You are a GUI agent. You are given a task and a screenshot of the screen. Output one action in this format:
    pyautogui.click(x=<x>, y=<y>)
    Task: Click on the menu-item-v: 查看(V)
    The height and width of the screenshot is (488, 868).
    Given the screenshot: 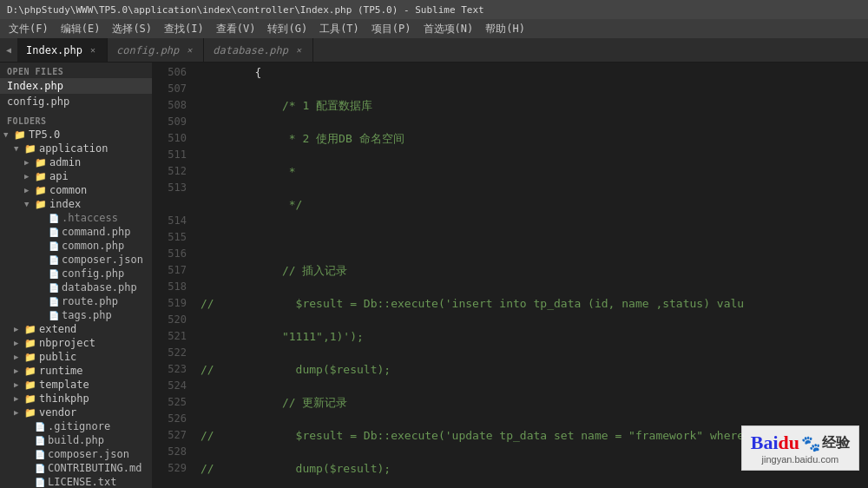 What is the action you would take?
    pyautogui.click(x=236, y=30)
    